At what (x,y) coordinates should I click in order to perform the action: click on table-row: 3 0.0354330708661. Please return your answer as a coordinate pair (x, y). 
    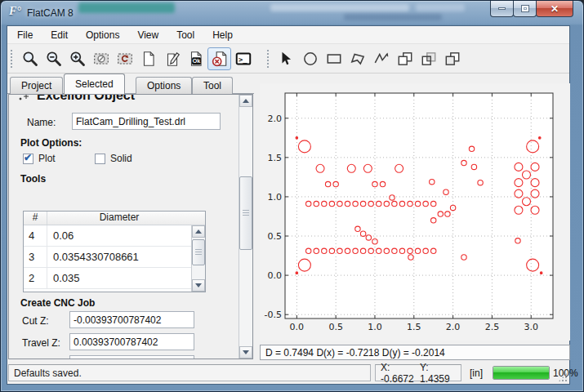
    Looking at the image, I should click on (108, 257).